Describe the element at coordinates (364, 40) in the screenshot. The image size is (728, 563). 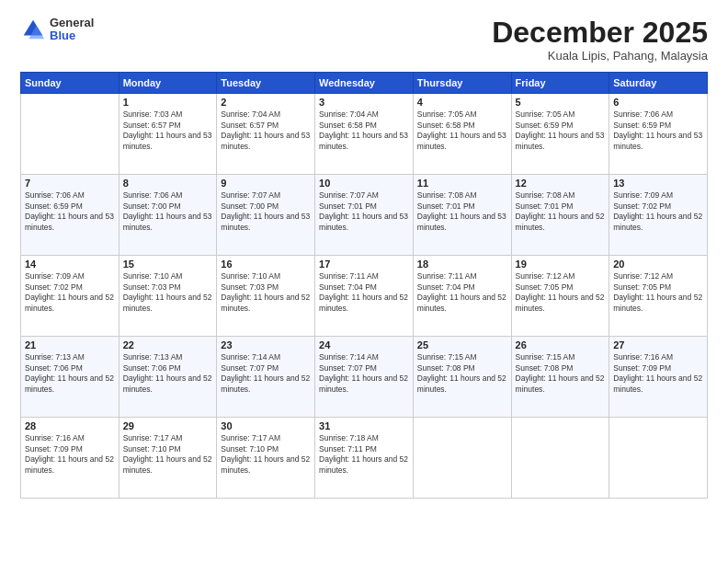
I see `header: General Blue December 2025 Kuala Lipis, …` at that location.